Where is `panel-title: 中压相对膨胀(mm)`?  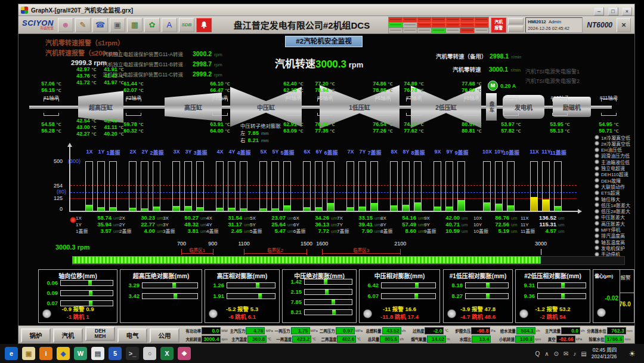 panel-title: 中压相对膨胀(mm) is located at coordinates (400, 276).